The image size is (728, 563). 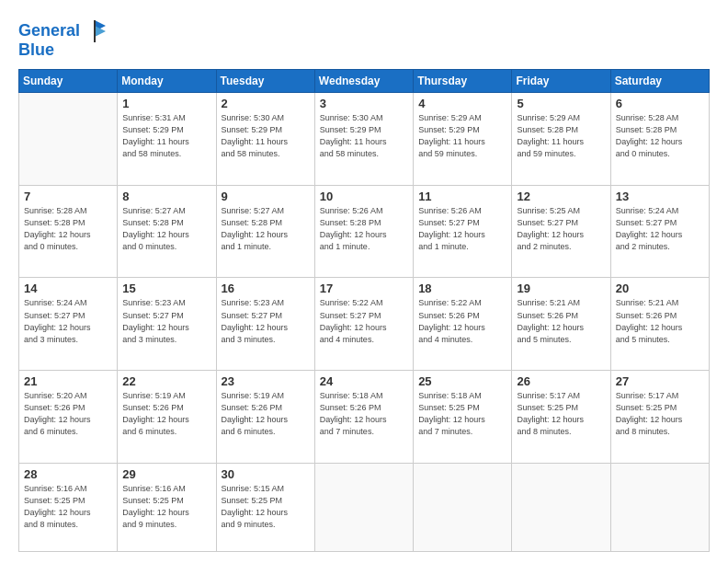 I want to click on day-number: 22, so click(x=166, y=381).